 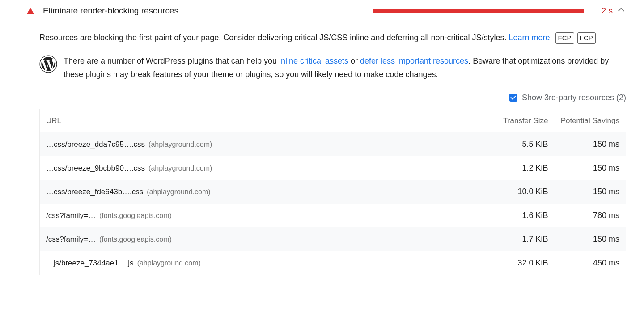 What do you see at coordinates (514, 239) in the screenshot?
I see `cell-size: 1.7 KiB` at bounding box center [514, 239].